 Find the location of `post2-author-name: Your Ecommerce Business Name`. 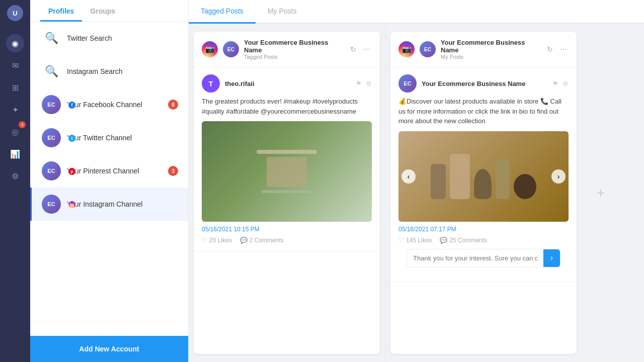

post2-author-name: Your Ecommerce Business Name is located at coordinates (473, 83).